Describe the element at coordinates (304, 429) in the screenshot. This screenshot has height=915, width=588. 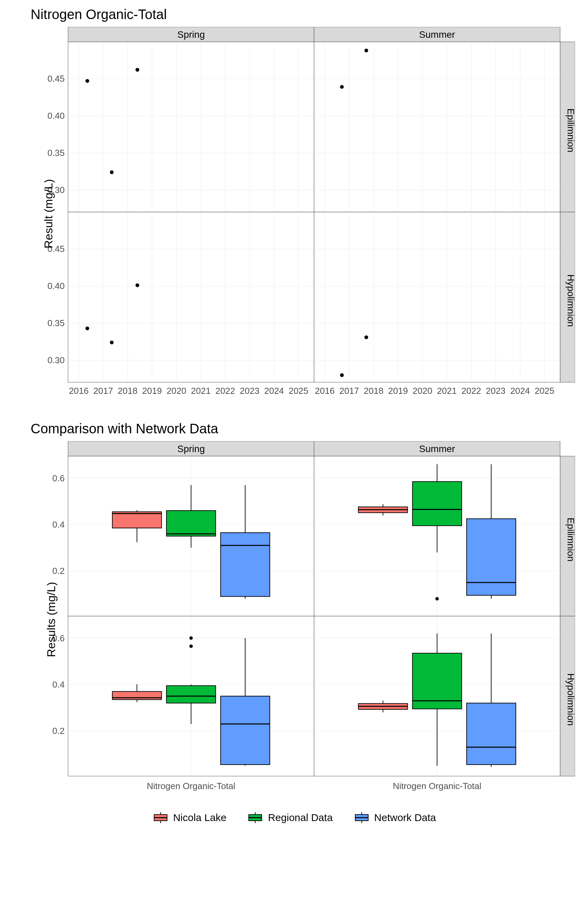
I see `box-title: Comparison with Network Data` at that location.